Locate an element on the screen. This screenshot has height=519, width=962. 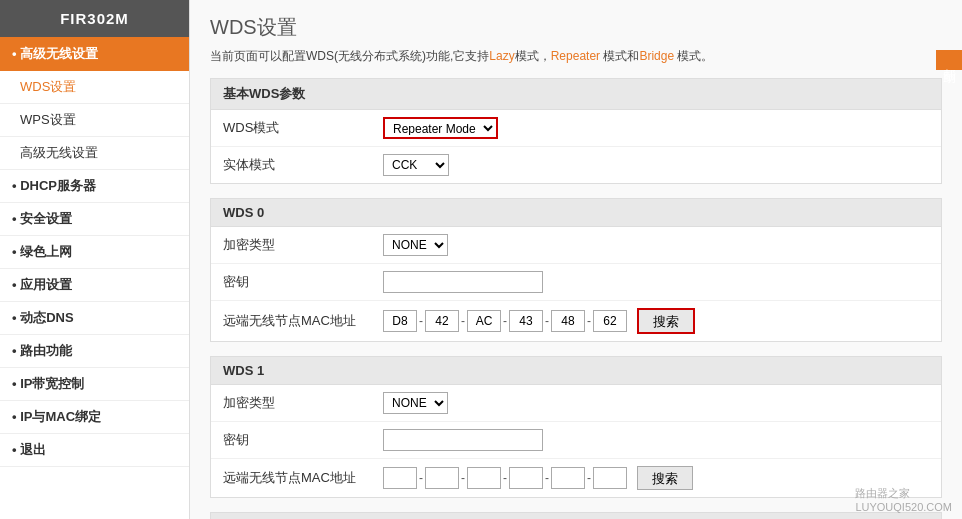
wds0-mac-group: - - - - - is located at coordinates (505, 321).